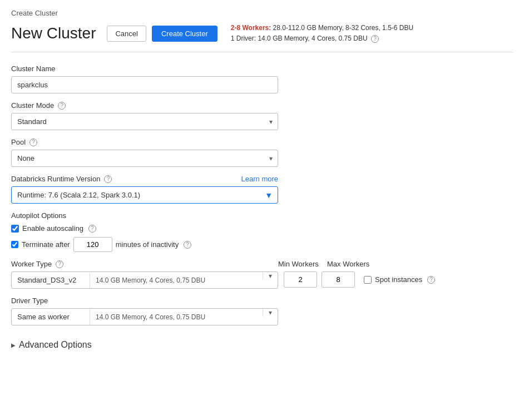  I want to click on enable-autoscaling-checkbox, so click(15, 229).